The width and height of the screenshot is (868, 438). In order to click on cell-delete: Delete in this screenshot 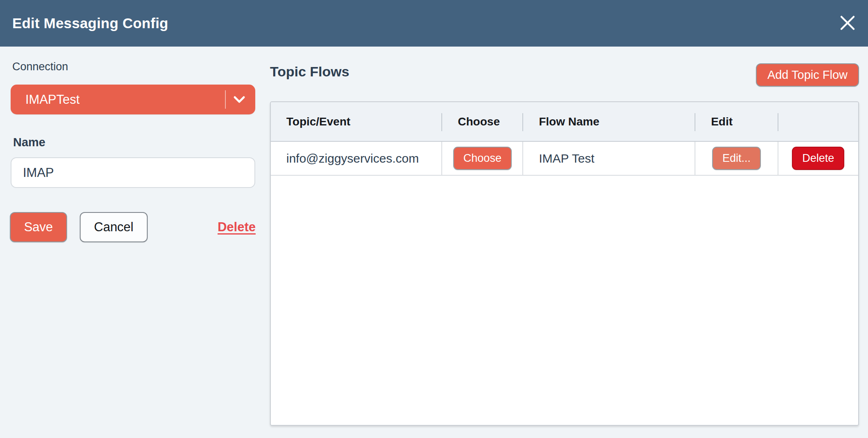, I will do `click(818, 159)`.